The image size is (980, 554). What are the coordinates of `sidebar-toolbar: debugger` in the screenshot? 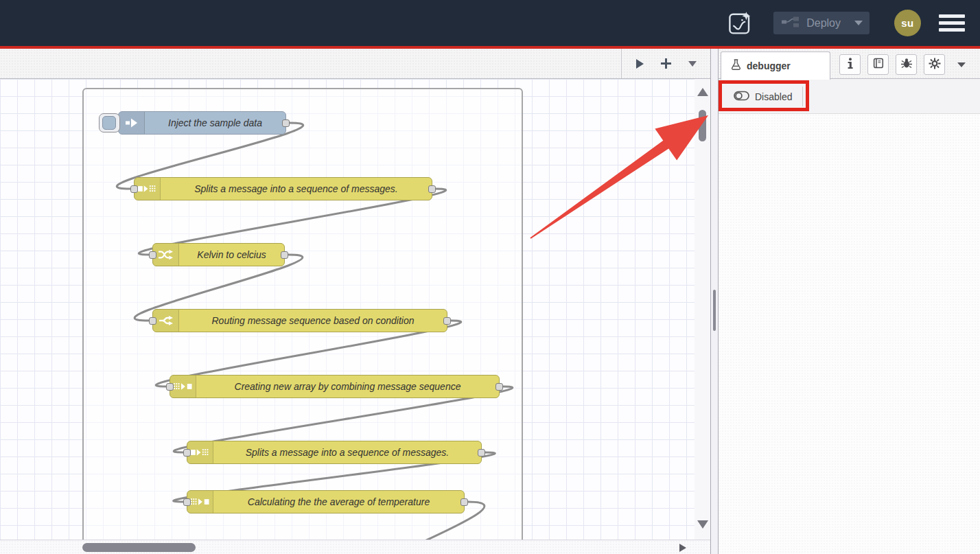 It's located at (850, 64).